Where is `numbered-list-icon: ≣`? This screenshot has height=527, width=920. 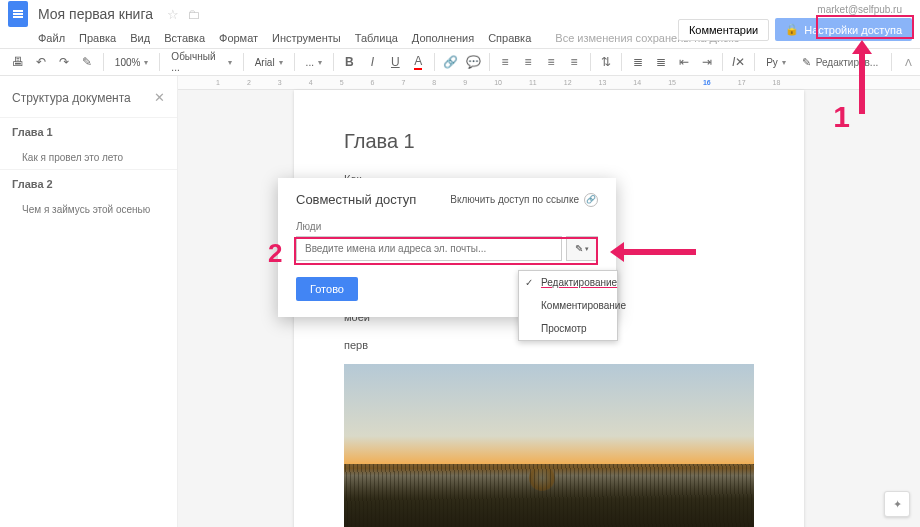
numbered-list-icon: ≣ is located at coordinates (638, 62).